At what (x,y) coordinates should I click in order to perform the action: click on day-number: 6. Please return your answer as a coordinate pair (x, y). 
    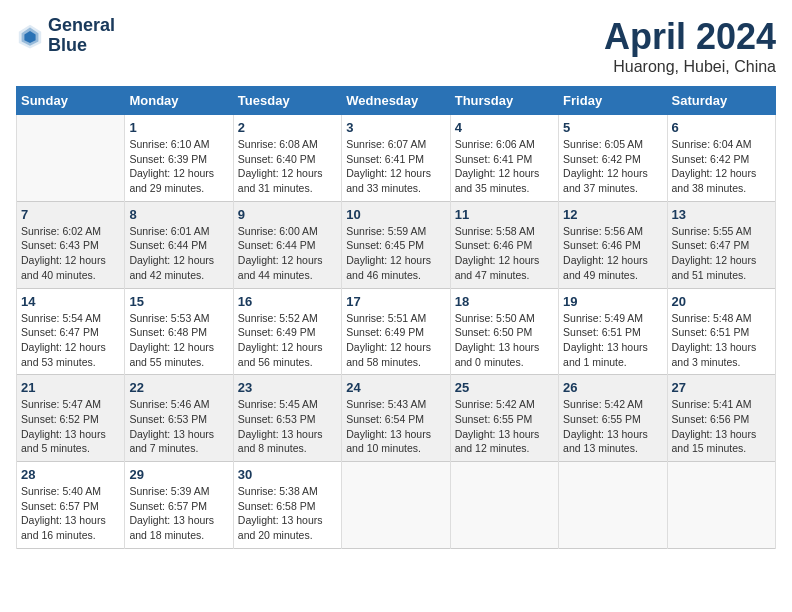
    Looking at the image, I should click on (722, 128).